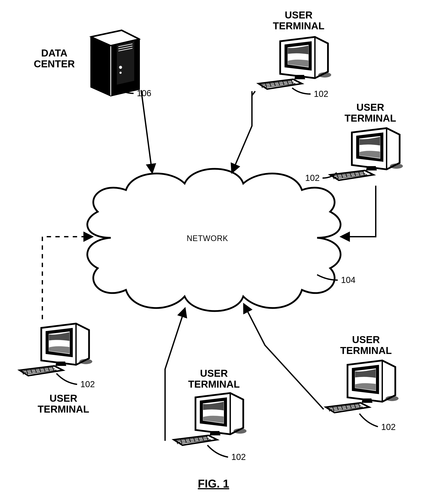  What do you see at coordinates (214, 484) in the screenshot?
I see `figure-caption: FIG. 1` at bounding box center [214, 484].